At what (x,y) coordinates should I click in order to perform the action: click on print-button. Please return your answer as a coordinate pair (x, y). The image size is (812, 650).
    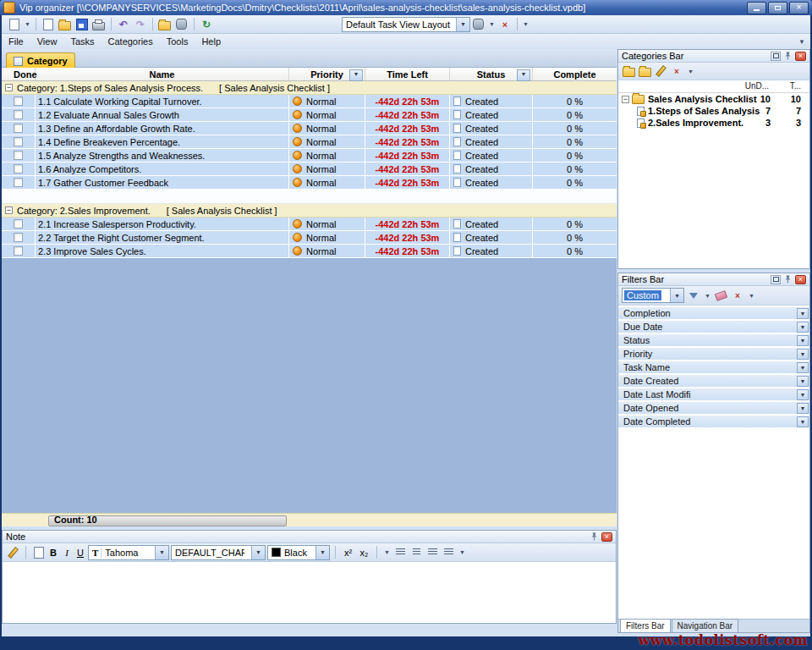
    Looking at the image, I should click on (99, 25).